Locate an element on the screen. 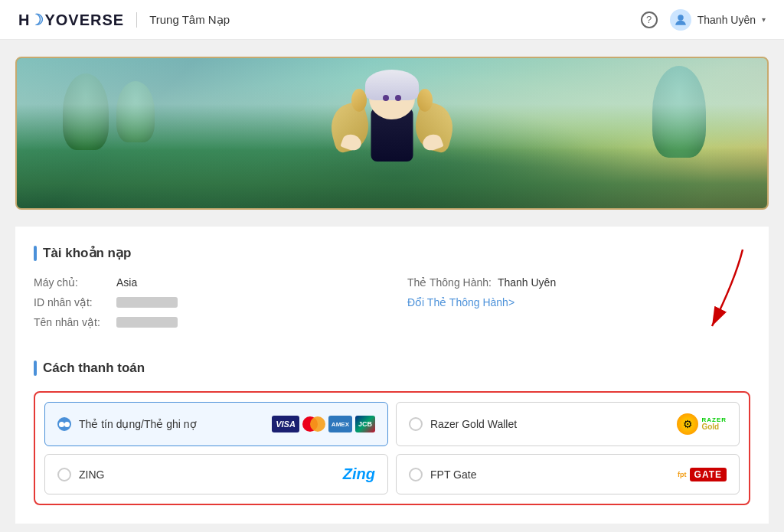 Image resolution: width=784 pixels, height=532 pixels. visa-logo: VISA is located at coordinates (286, 424).